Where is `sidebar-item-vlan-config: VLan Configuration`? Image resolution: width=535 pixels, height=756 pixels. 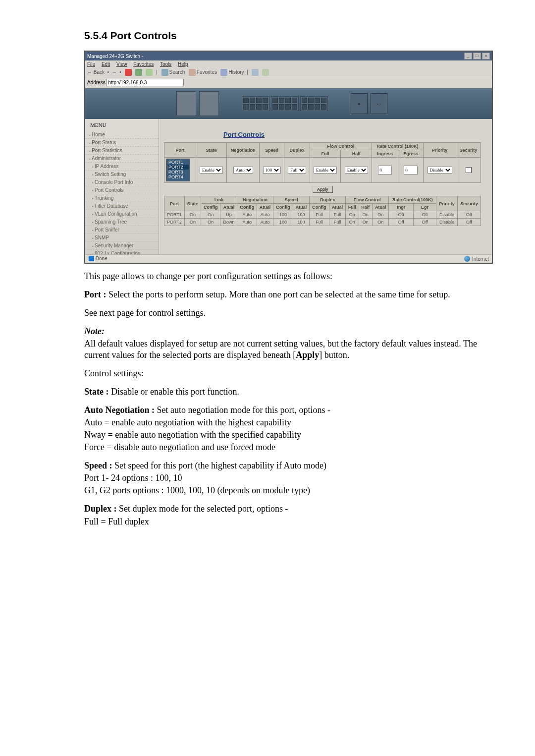 sidebar-item-vlan-config: VLan Configuration is located at coordinates (122, 214).